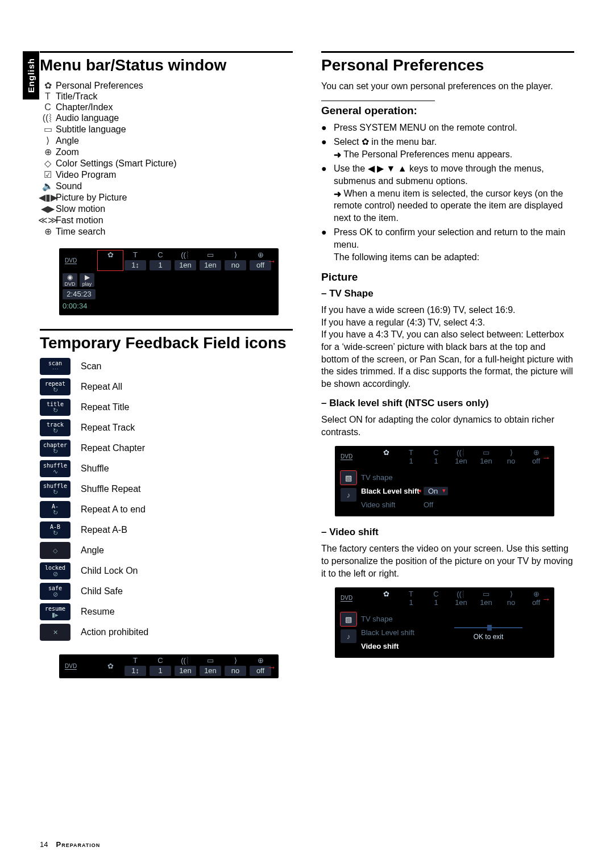 This screenshot has height=868, width=614. Describe the element at coordinates (392, 646) in the screenshot. I see `osd-option-label: Video shift` at that location.